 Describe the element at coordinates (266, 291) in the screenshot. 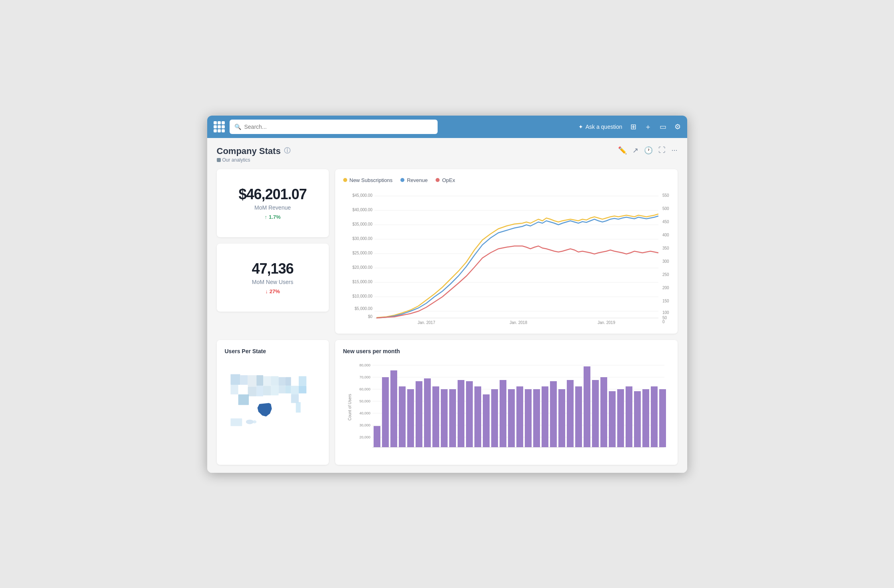

I see `down-arrow-icon: ↓` at that location.